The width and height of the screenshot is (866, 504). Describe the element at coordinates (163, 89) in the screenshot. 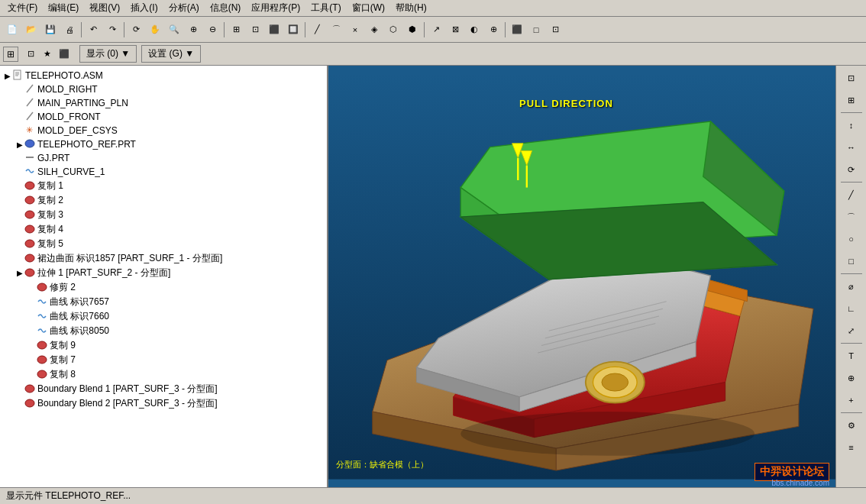

I see `tree-item-mold_right: MOLD_RIGHT` at that location.